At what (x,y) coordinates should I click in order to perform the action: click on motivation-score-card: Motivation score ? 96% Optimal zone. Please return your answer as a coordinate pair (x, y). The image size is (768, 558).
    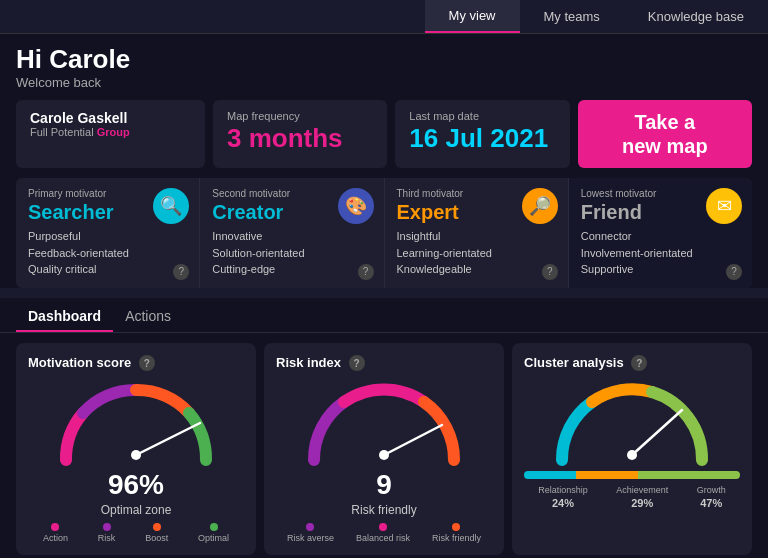
    Looking at the image, I should click on (136, 450).